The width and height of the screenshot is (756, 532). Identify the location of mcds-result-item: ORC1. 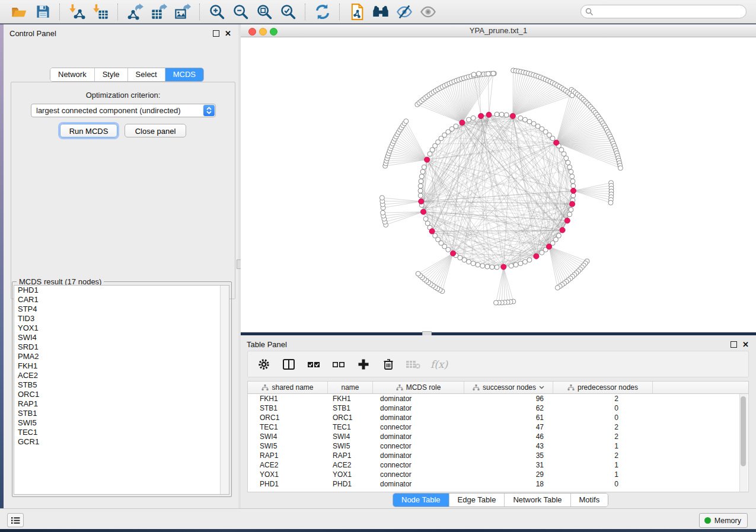
(122, 395).